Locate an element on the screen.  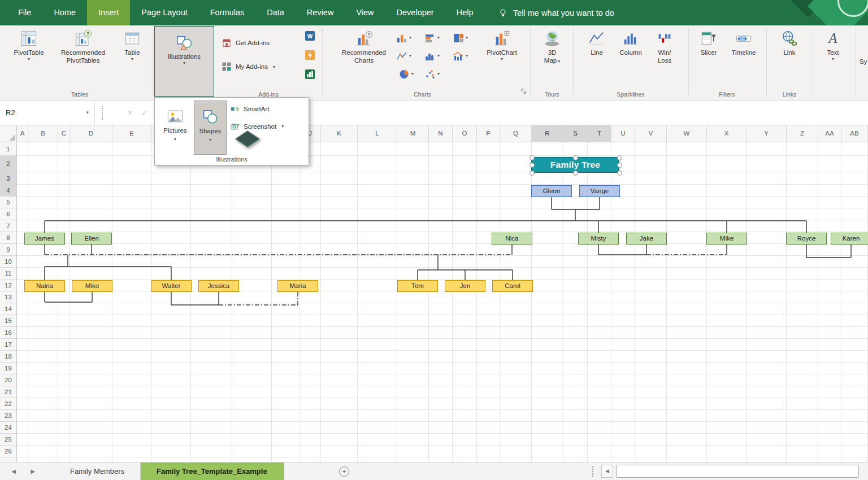
tree-node-maria: Maria is located at coordinates (298, 286).